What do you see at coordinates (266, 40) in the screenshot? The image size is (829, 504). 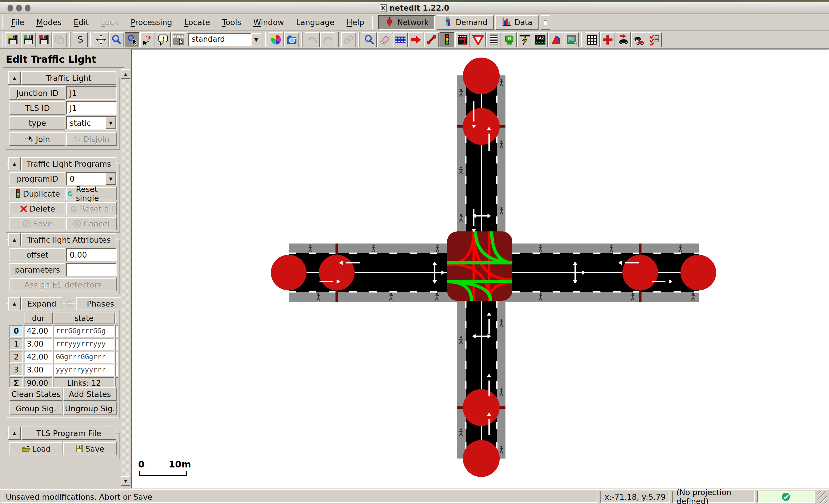 I see `toolbar-scheme-drag-handle` at bounding box center [266, 40].